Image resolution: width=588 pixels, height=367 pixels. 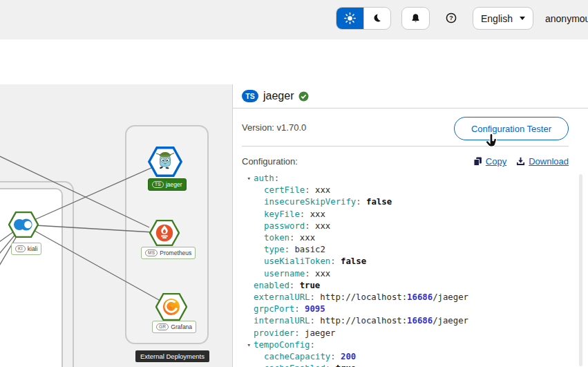 I want to click on masthead-help-button: ?, so click(x=451, y=19).